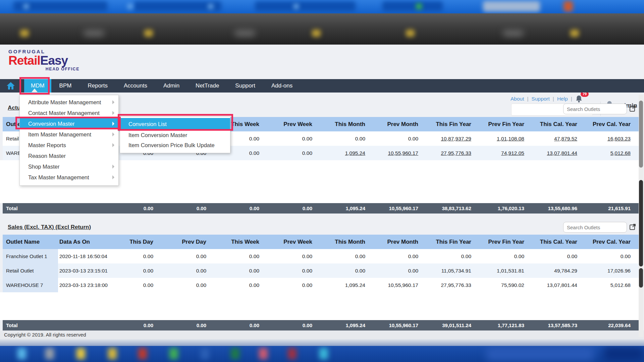 This screenshot has width=644, height=362. I want to click on submenu-item-item-conversion-master: Item Conversion Master, so click(175, 135).